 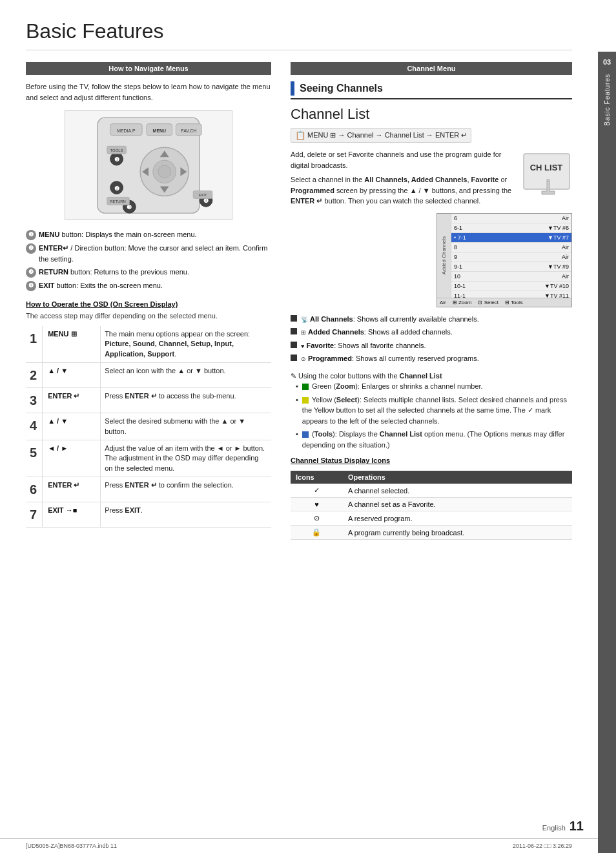 What do you see at coordinates (554, 828) in the screenshot?
I see `language-label: English` at bounding box center [554, 828].